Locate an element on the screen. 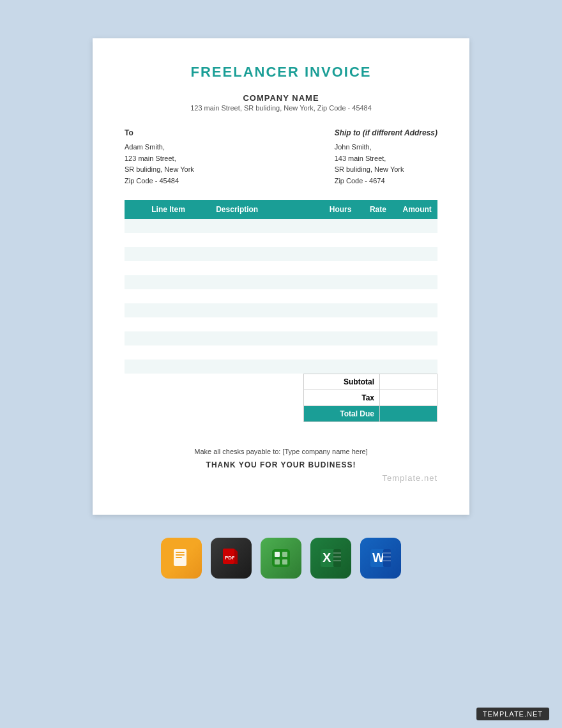 Image resolution: width=562 pixels, height=728 pixels. template-net-bar: TEMPLATE.NET is located at coordinates (513, 714).